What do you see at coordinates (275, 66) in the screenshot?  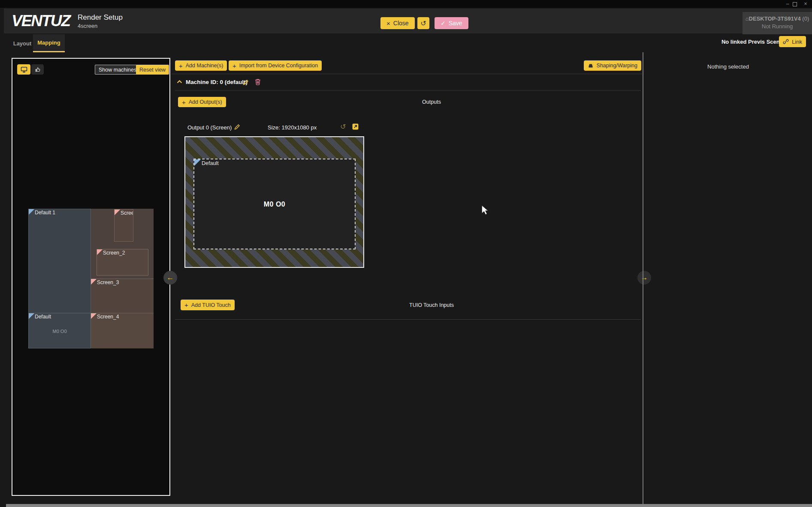 I see `import-device-config-button: + Import from Device Configuration` at bounding box center [275, 66].